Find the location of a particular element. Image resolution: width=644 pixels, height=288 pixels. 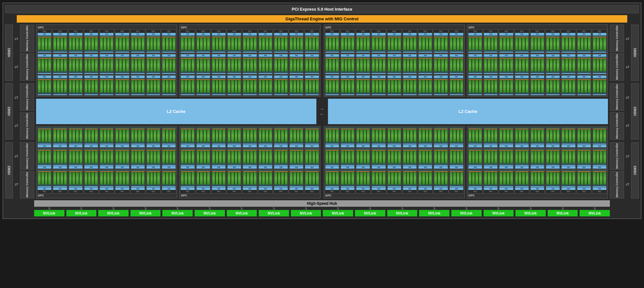

hbm-group: HBM3⇄⇄Memory ControllerMemory Controller is located at coordinates (20, 170).